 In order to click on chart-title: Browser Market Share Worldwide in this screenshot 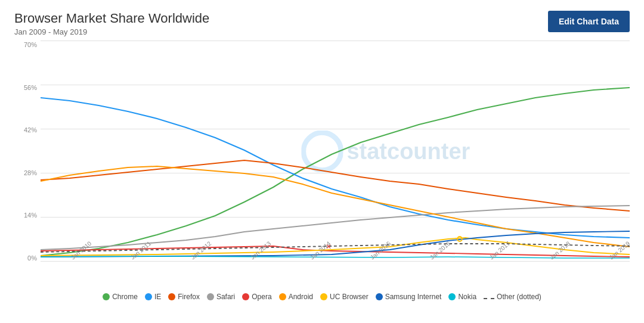, I will do `click(112, 18)`.